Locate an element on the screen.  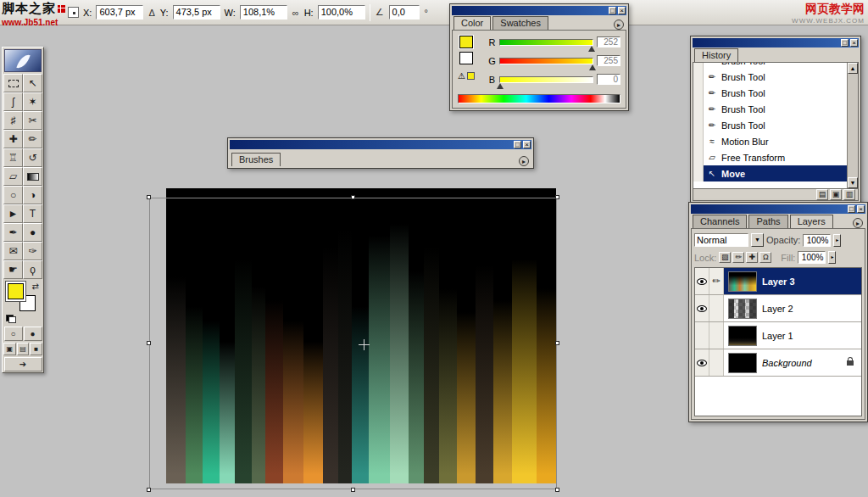
x-position-field: 603,7 px is located at coordinates (120, 12).